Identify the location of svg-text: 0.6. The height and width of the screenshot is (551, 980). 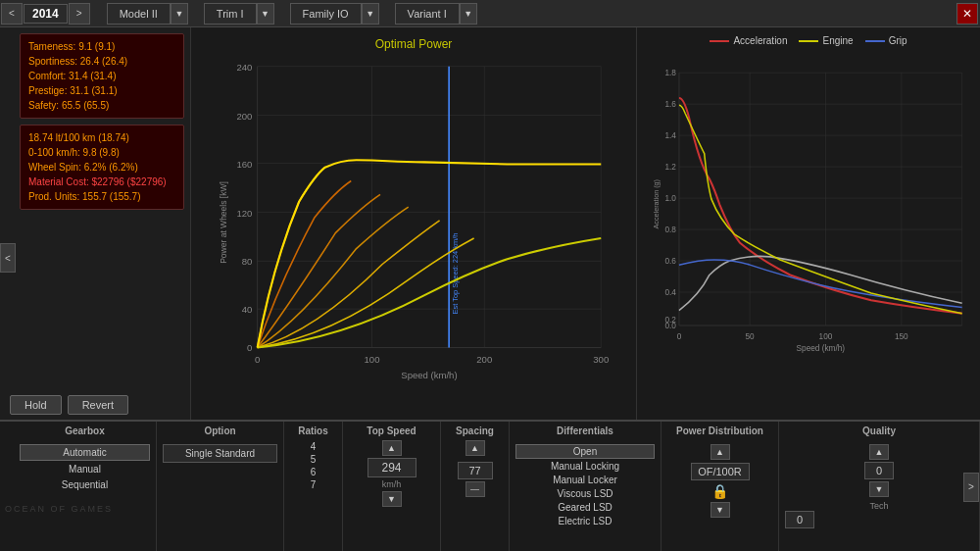
(670, 261).